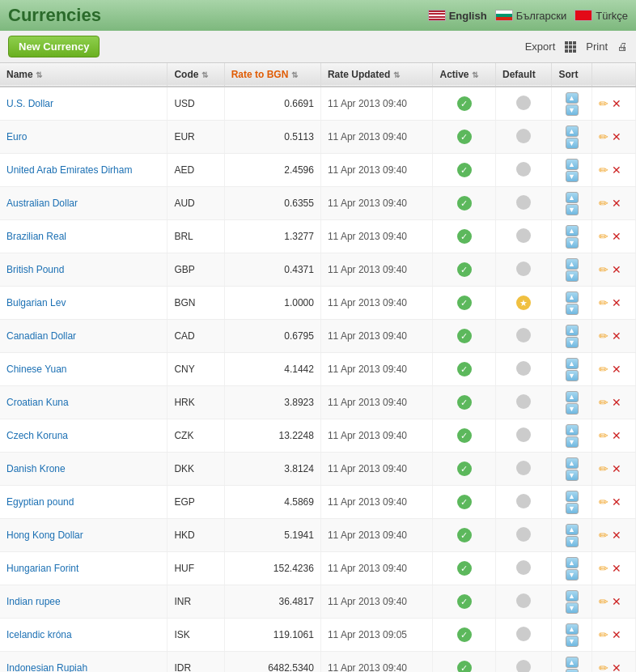  Describe the element at coordinates (37, 402) in the screenshot. I see `currency-name-link: Croatian Kuna` at that location.